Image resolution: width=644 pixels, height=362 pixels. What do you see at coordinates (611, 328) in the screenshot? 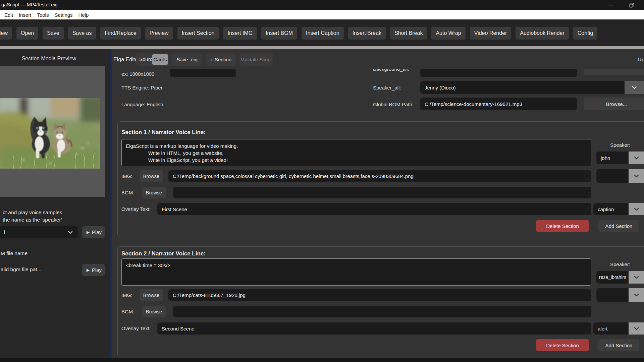
I see `section-2-overlay-style-select: alert` at bounding box center [611, 328].